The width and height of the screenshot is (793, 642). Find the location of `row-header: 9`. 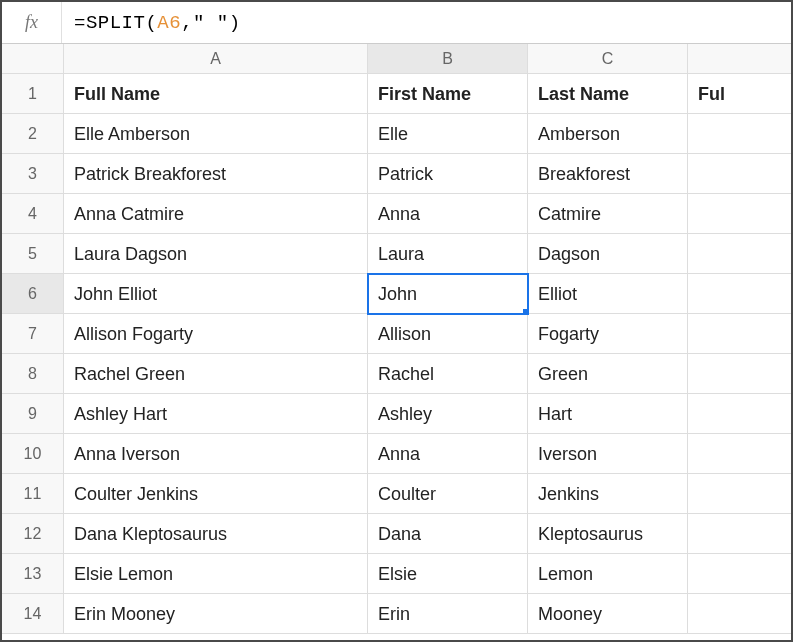

row-header: 9 is located at coordinates (33, 414).